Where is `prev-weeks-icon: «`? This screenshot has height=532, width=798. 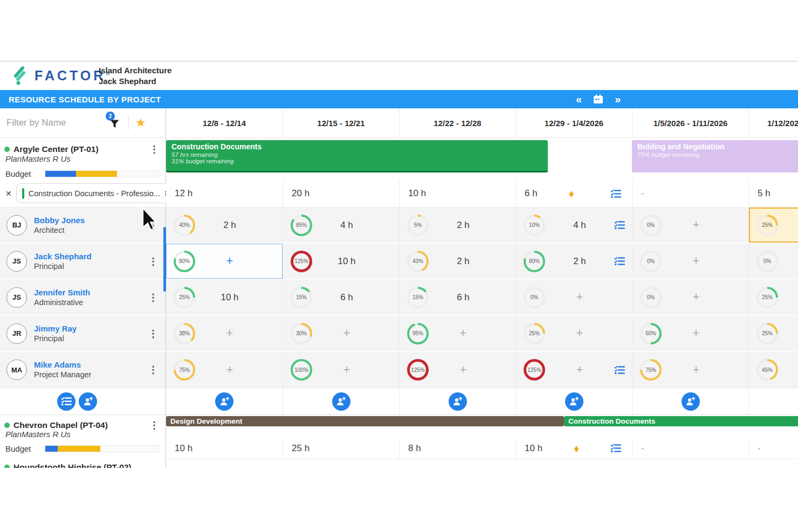
prev-weeks-icon: « is located at coordinates (579, 99).